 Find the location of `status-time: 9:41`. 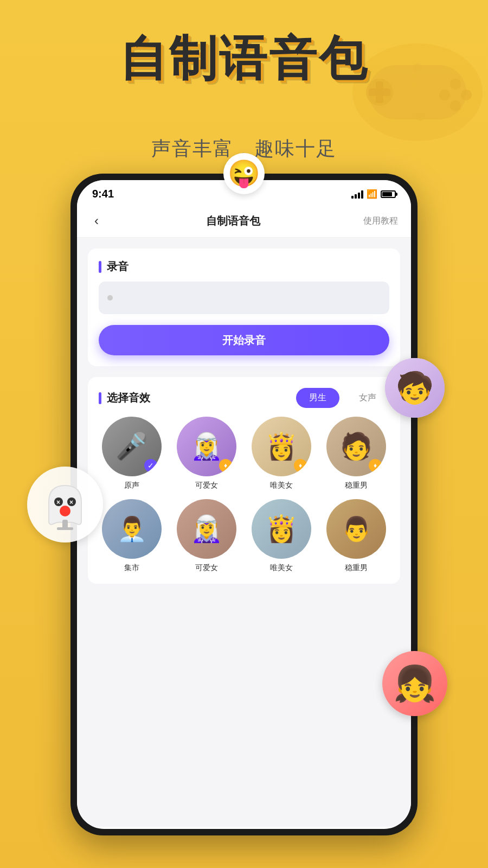

status-time: 9:41 is located at coordinates (103, 194).